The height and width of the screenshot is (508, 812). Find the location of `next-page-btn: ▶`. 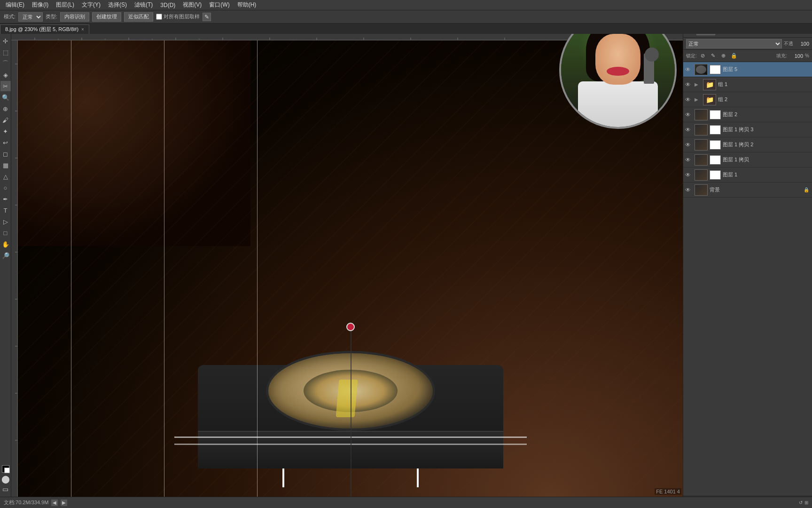

next-page-btn: ▶ is located at coordinates (64, 503).